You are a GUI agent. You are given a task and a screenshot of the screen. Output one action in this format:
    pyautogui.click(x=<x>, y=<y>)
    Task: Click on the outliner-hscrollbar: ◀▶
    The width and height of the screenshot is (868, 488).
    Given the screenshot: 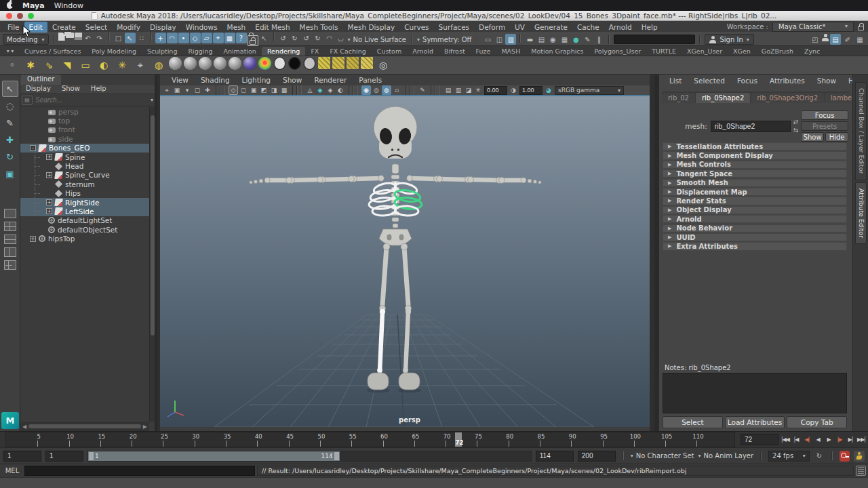 What is the action you would take?
    pyautogui.click(x=85, y=426)
    